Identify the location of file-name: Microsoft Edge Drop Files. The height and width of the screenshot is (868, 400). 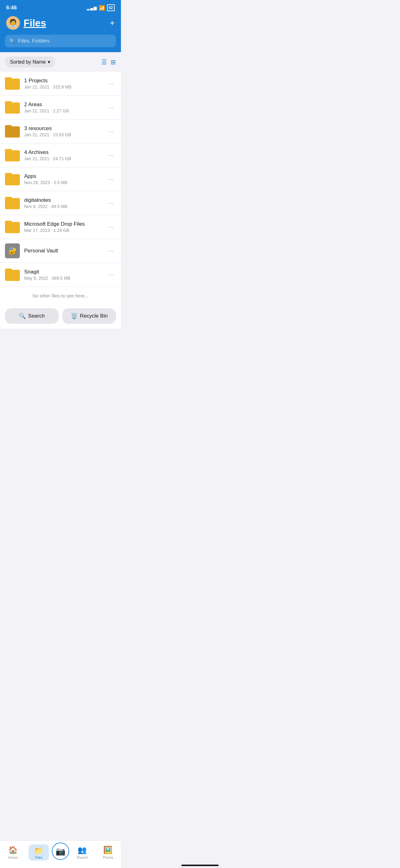
(63, 224).